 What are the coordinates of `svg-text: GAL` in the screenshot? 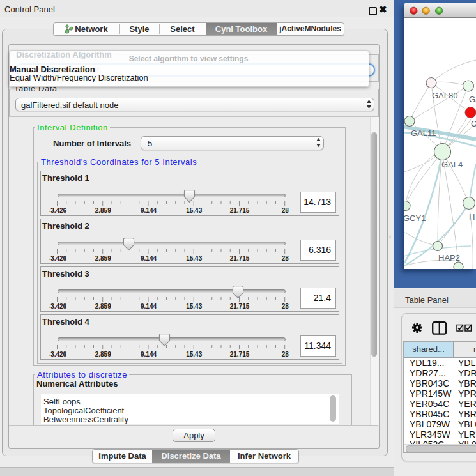 It's located at (473, 100).